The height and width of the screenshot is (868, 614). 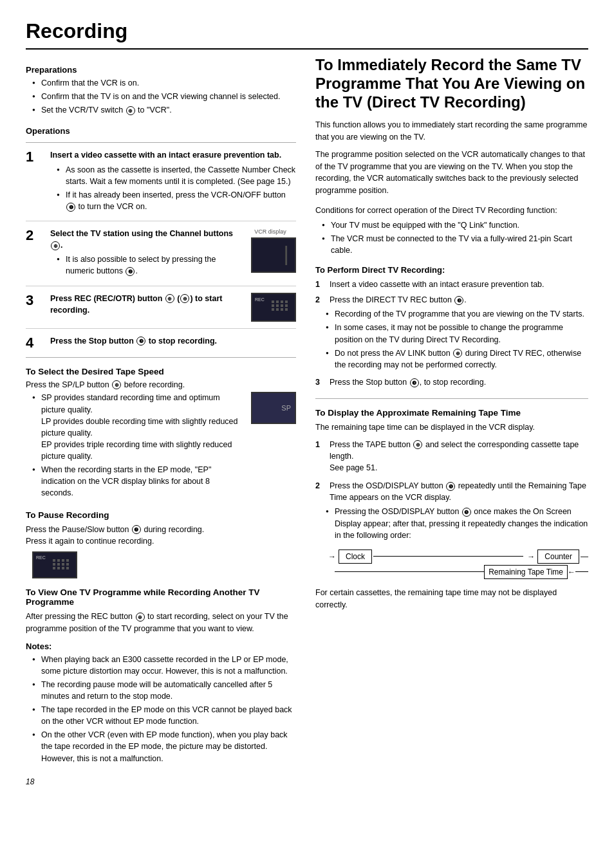 I want to click on btn-otr-icon: ⊕, so click(x=185, y=299).